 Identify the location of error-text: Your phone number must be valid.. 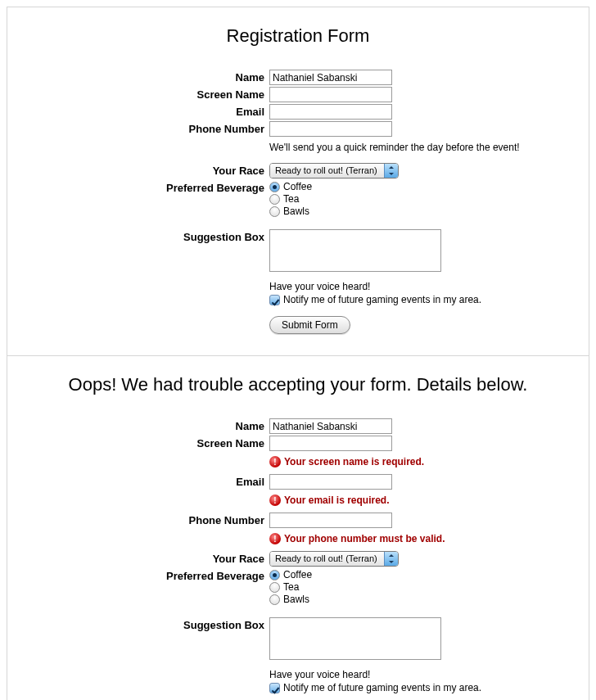
(364, 539).